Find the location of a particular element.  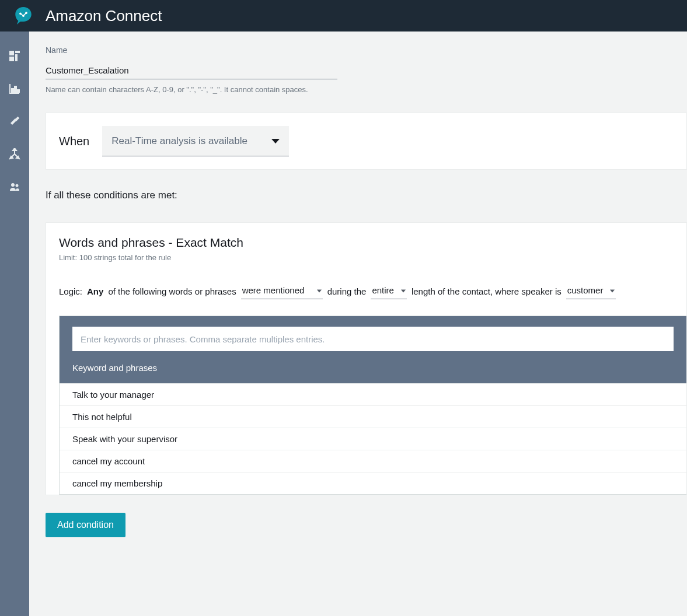

keyword-row: cancel my membership is located at coordinates (373, 483).